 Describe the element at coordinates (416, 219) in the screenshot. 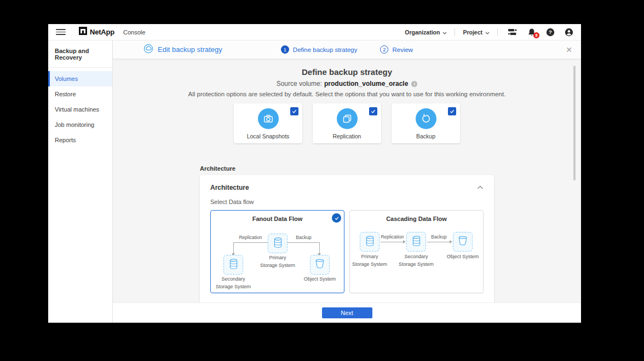

I see `flow-title: Cascading Data Flow` at that location.